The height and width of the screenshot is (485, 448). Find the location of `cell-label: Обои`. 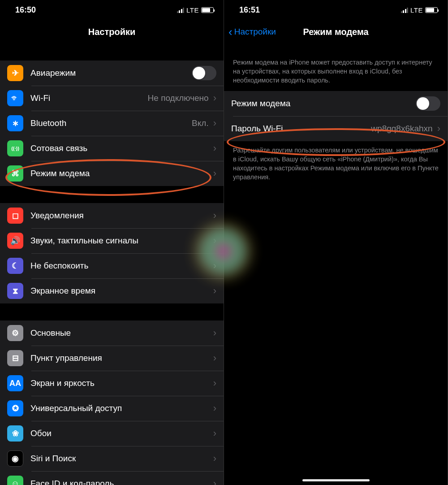

cell-label: Обои is located at coordinates (41, 433).